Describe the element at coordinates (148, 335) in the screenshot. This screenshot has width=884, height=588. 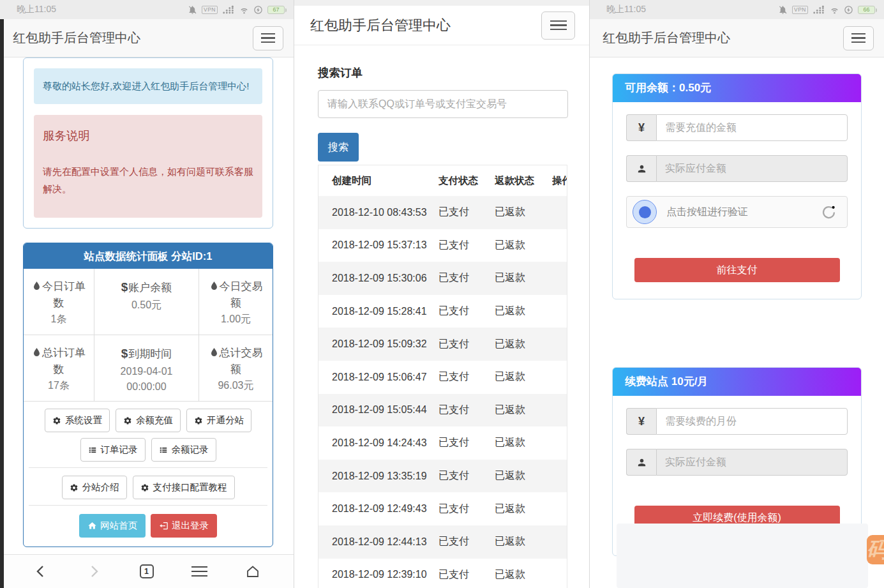
I see `stats-grid: 今日订单数 1条 $账户余额 0.50元 今日交易额 1.00元 总计订单数 1…` at that location.